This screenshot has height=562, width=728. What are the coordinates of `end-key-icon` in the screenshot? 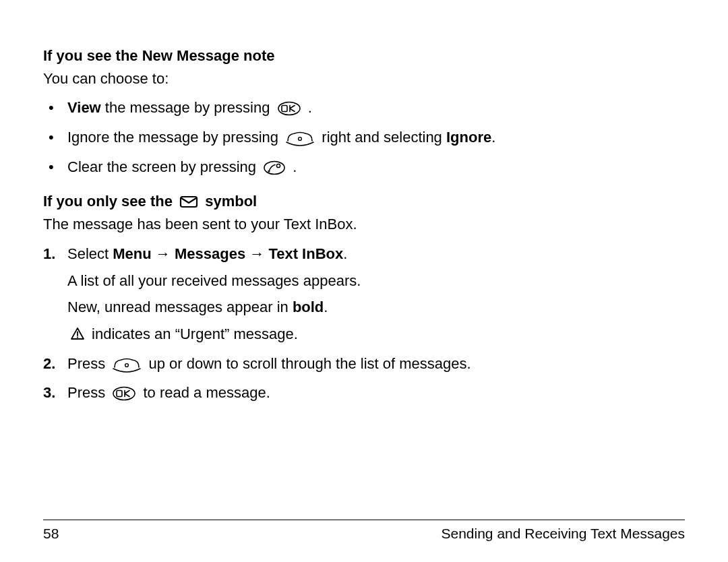 It's located at (274, 168).